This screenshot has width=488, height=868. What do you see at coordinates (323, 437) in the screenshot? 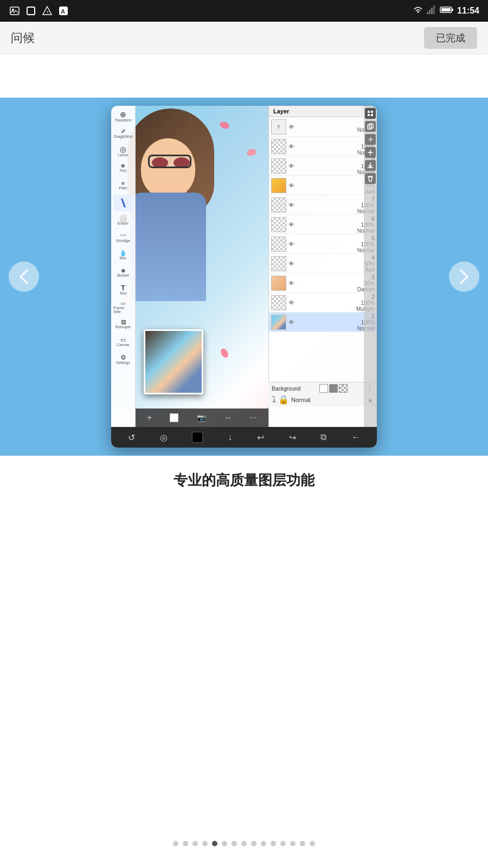
I see `layers-icon: ⧉` at bounding box center [323, 437].